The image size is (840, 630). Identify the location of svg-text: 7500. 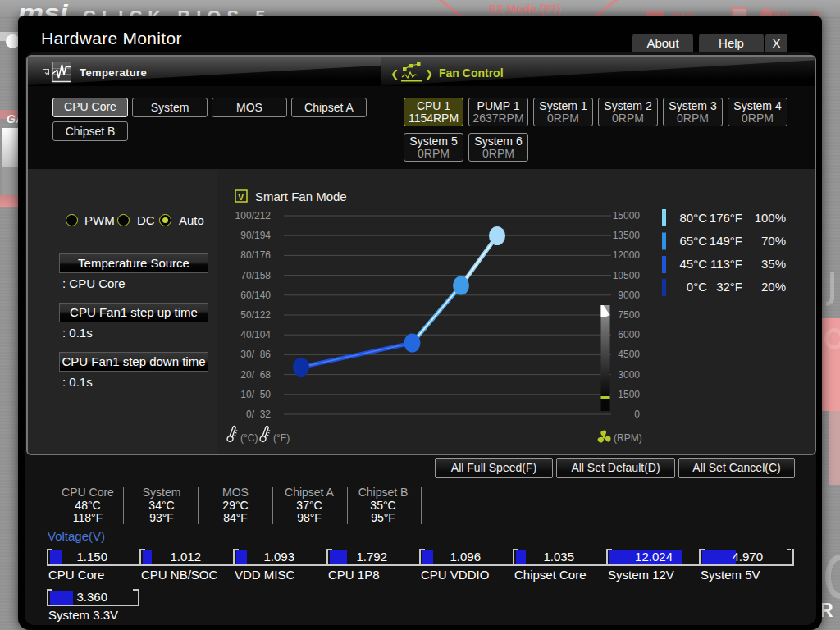
(628, 315).